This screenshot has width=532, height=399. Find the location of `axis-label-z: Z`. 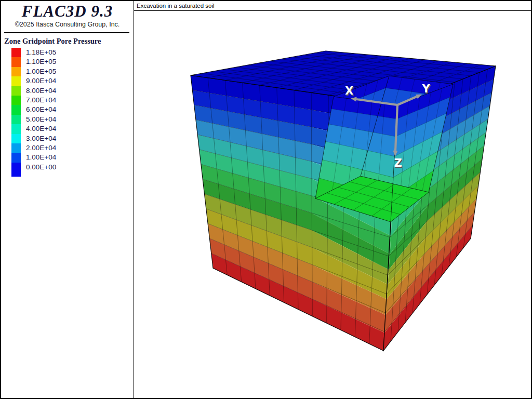

axis-label-z: Z is located at coordinates (398, 163).